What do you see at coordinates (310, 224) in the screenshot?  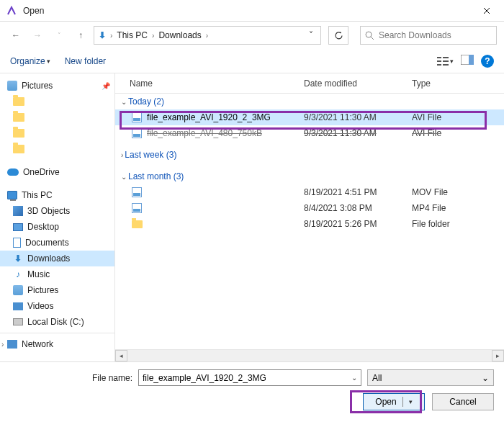 I see `file-row: 8/19/2021 5:26 PM File folder` at bounding box center [310, 224].